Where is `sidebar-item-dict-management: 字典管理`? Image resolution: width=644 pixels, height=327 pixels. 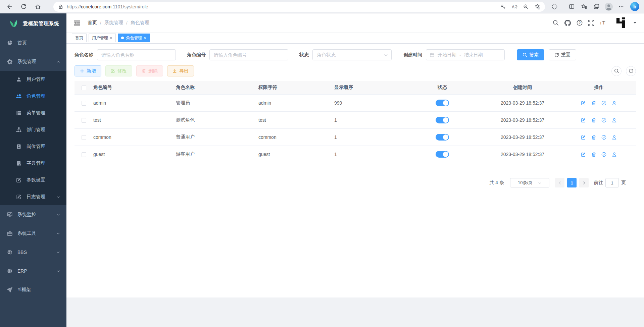
sidebar-item-dict-management: 字典管理 is located at coordinates (33, 163).